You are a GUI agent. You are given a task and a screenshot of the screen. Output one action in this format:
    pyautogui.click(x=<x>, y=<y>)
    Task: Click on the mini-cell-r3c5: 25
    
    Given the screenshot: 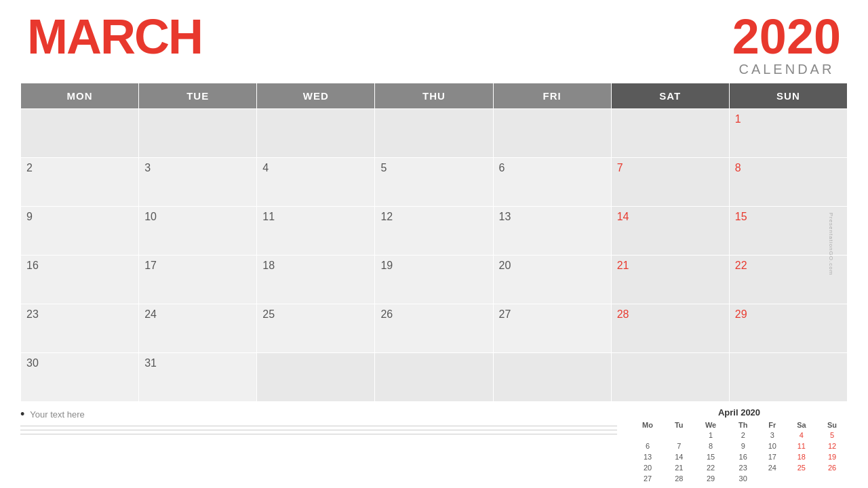 What is the action you would take?
    pyautogui.click(x=802, y=468)
    